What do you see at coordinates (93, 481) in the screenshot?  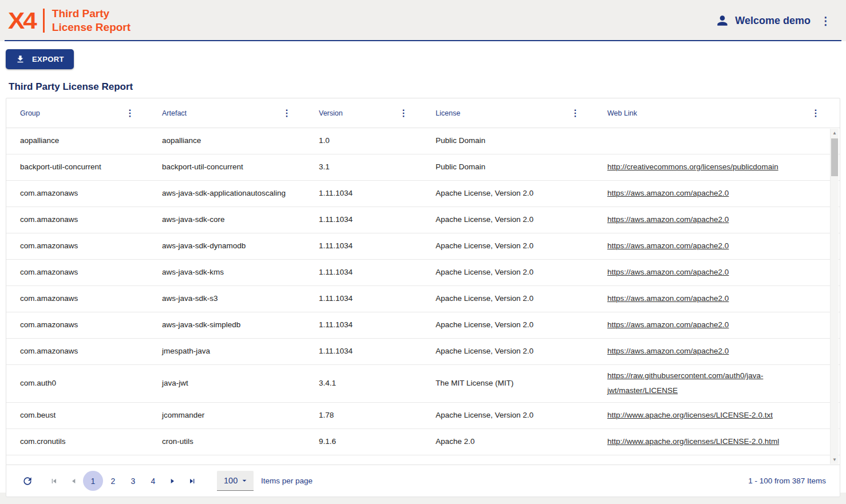 I see `page-button-1: 1` at bounding box center [93, 481].